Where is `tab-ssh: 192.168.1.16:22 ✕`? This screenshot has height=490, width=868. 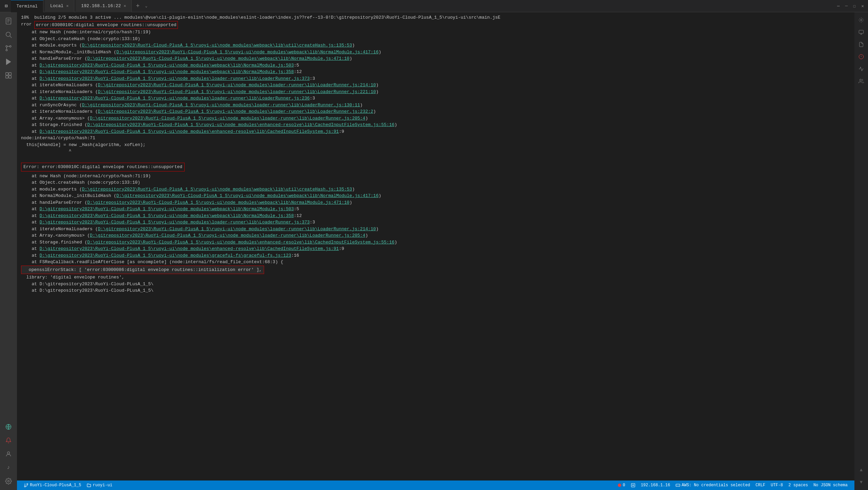
tab-ssh: 192.168.1.16:22 ✕ is located at coordinates (104, 6).